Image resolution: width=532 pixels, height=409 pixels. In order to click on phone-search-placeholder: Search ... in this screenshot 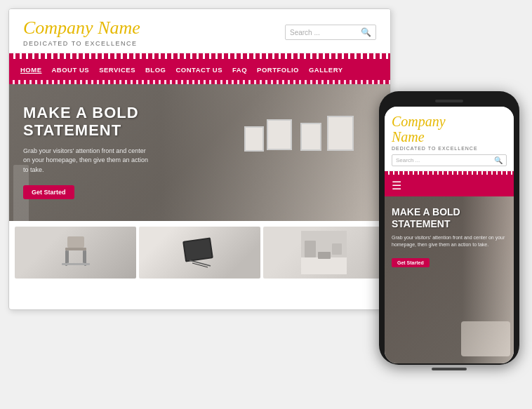, I will do `click(445, 160)`.